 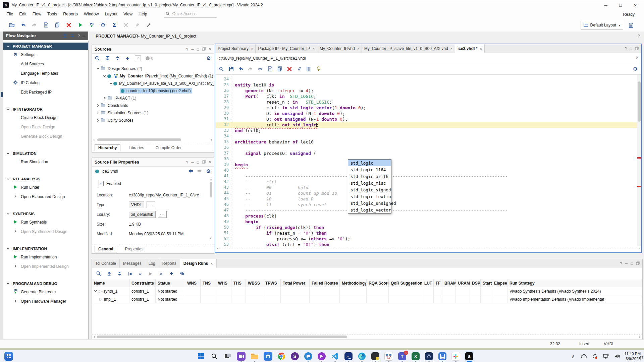 I want to click on column-header-ths: THS, so click(x=239, y=283).